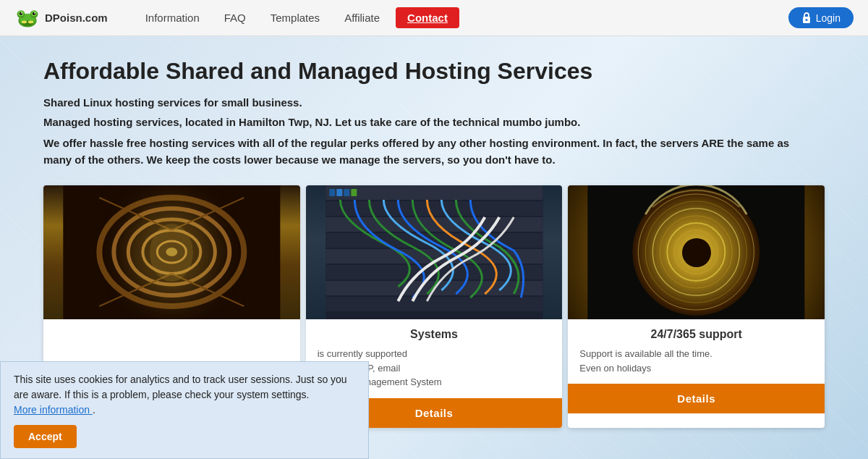 This screenshot has height=459, width=868. I want to click on tunnel-svg, so click(172, 252).